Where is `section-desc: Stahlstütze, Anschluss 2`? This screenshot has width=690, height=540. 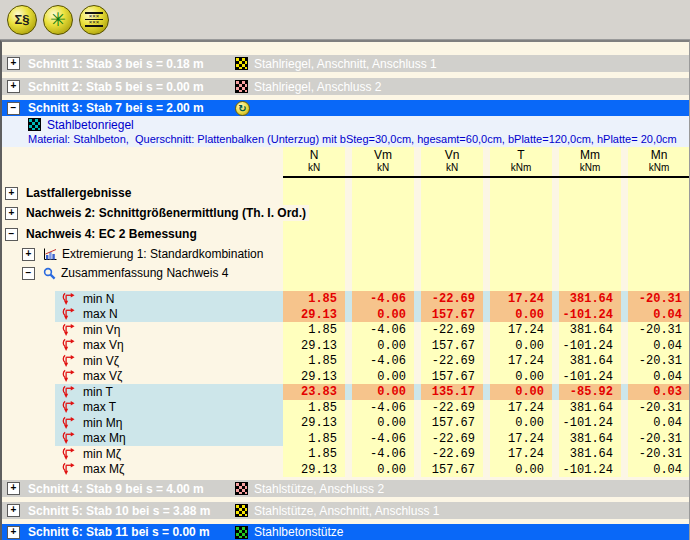 section-desc: Stahlstütze, Anschluss 2 is located at coordinates (319, 489).